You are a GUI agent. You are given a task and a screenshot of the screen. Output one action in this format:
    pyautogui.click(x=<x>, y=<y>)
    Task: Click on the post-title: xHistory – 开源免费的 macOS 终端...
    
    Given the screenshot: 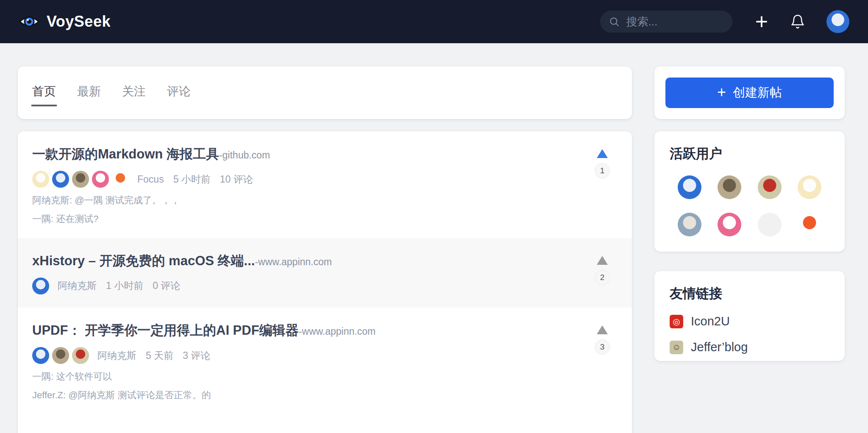 What is the action you would take?
    pyautogui.click(x=143, y=261)
    